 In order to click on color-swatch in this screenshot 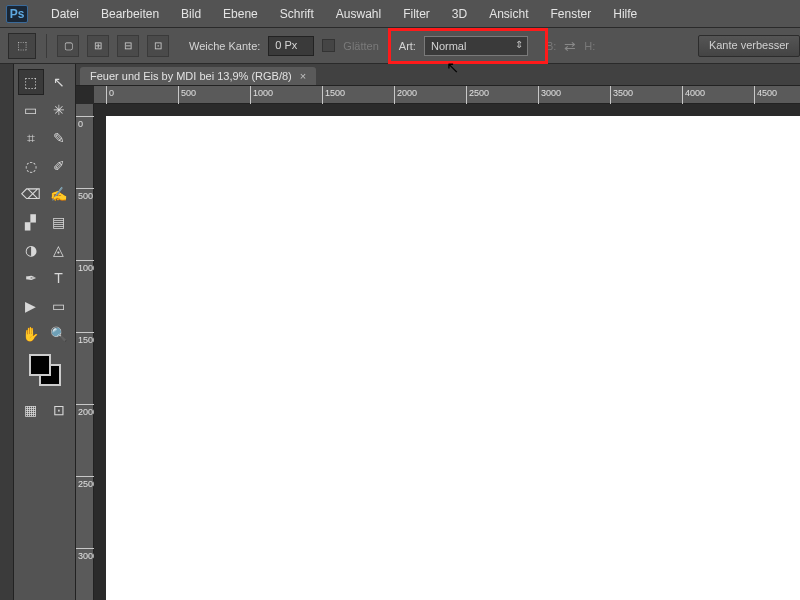, I will do `click(45, 370)`.